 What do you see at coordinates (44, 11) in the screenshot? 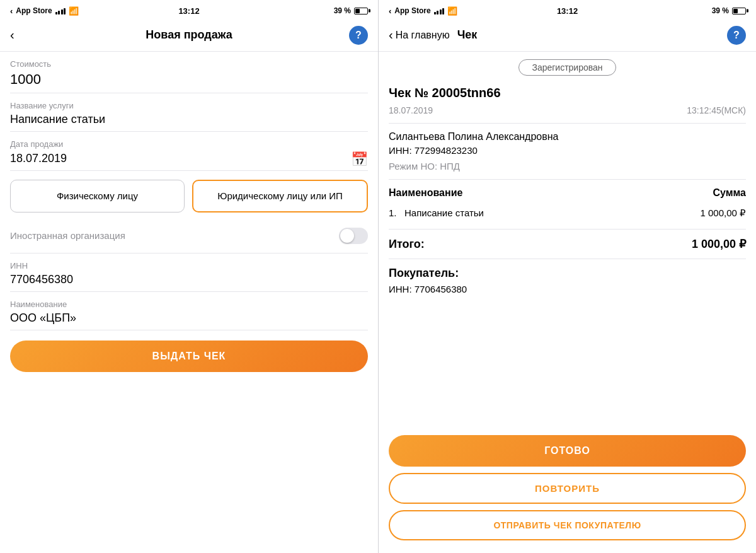
I see `left-status-left: ‹ App Store 📶` at bounding box center [44, 11].